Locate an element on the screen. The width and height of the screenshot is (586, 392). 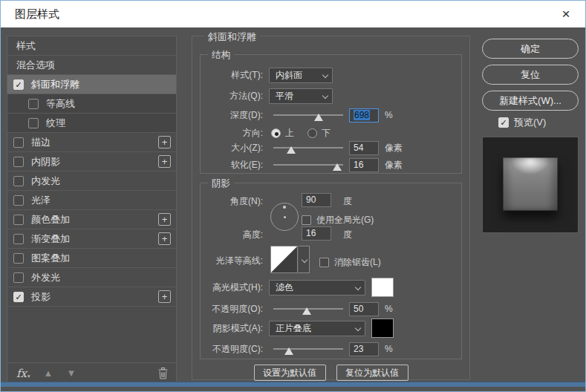
direction-up-label: 上 is located at coordinates (290, 134).